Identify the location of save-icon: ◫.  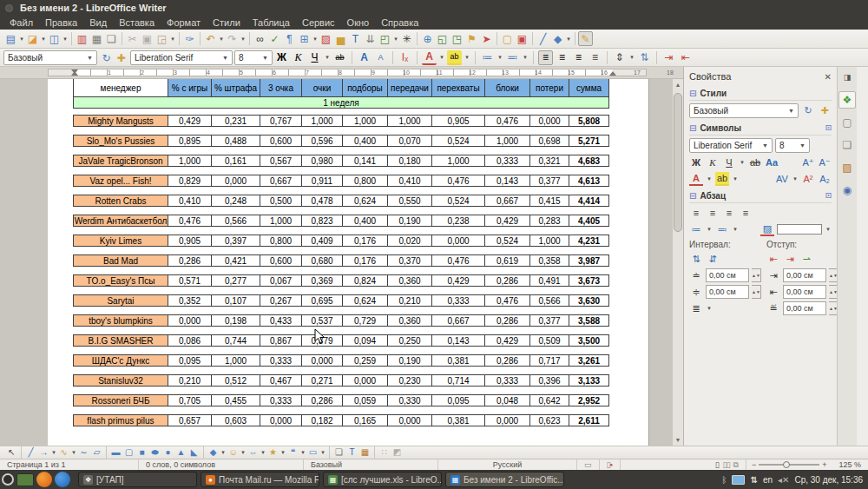
(54, 38).